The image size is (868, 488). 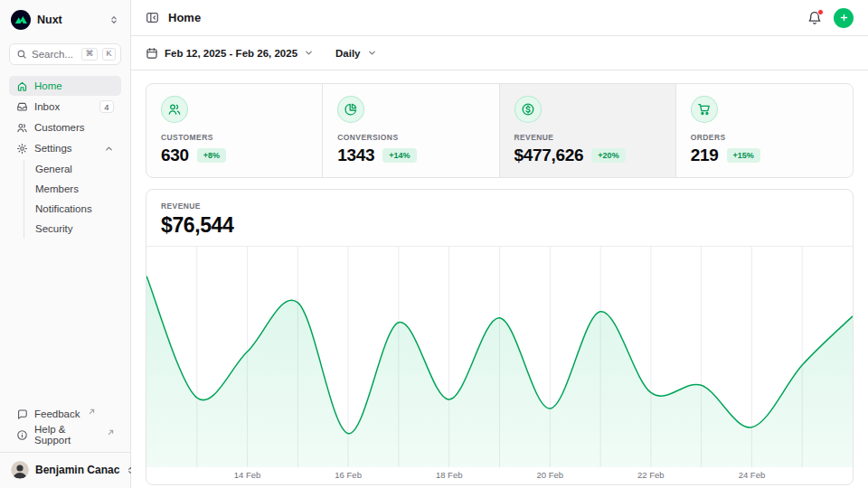 What do you see at coordinates (58, 414) in the screenshot?
I see `sidebar-item-label: Feedback` at bounding box center [58, 414].